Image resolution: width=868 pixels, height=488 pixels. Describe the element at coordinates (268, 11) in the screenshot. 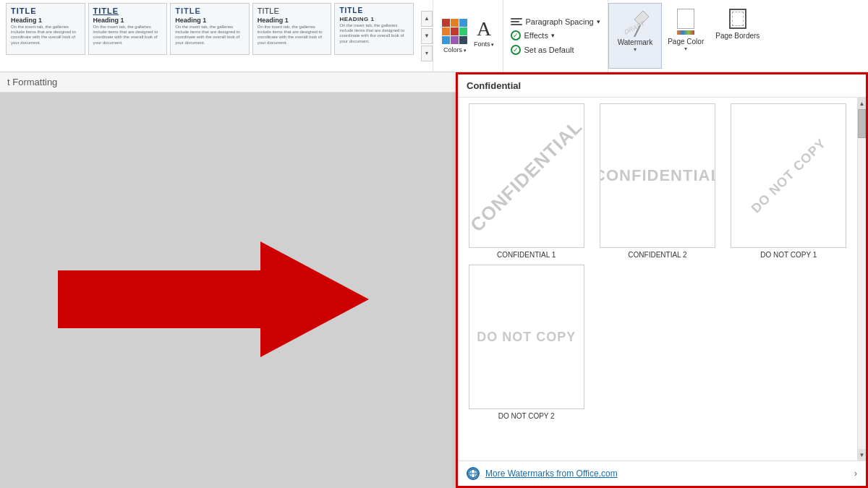

I see `style-title-4: Title` at that location.